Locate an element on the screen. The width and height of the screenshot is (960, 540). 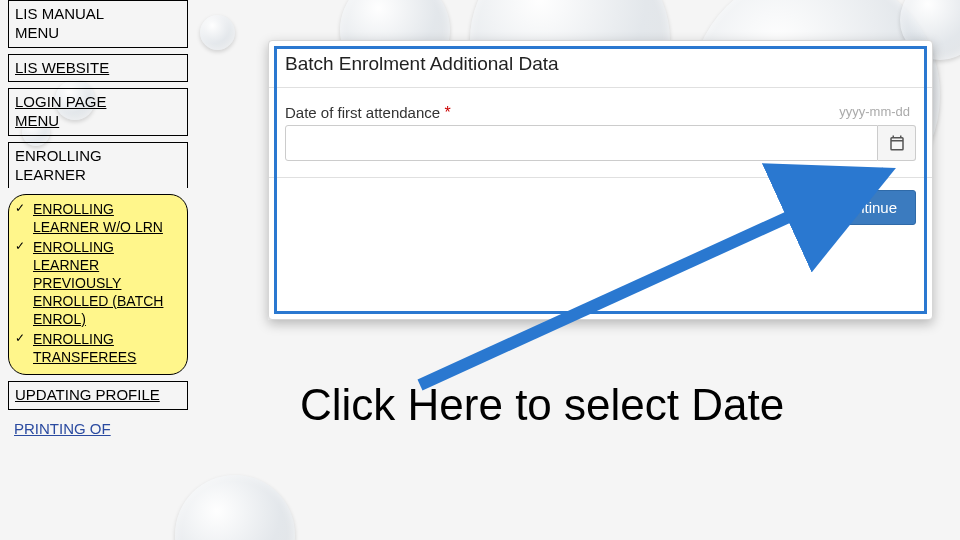
modal-title: Batch Enrolment Additional Data is located at coordinates (600, 64).